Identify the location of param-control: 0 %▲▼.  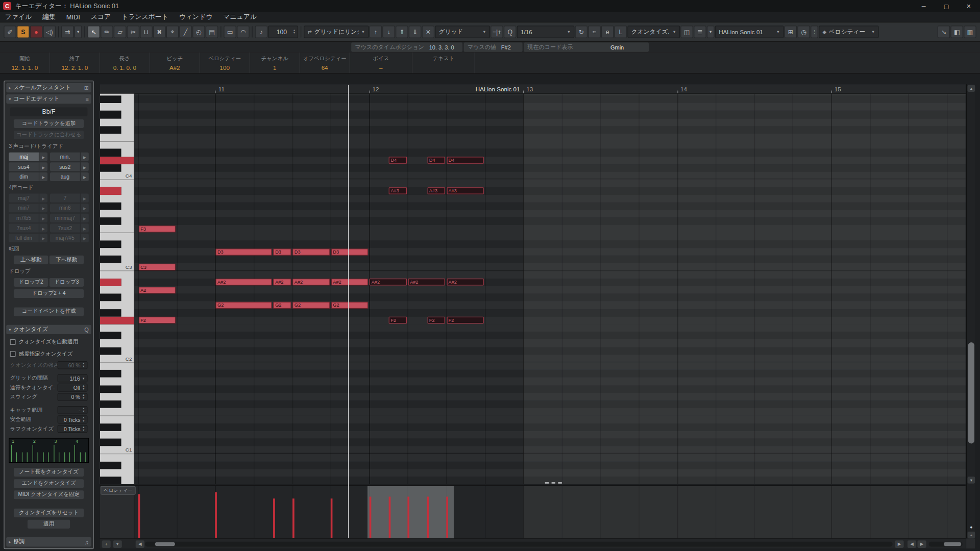
(72, 397).